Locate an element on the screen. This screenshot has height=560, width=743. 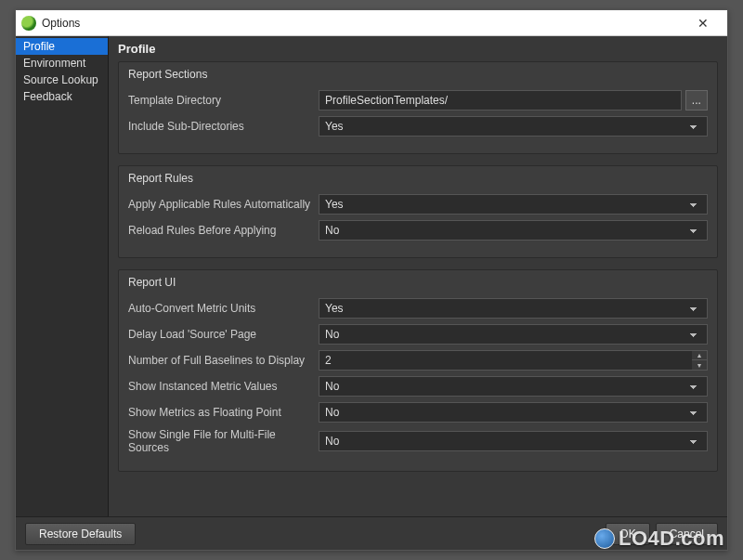
row-include-subdirs: Include Sub-Directories YesNo is located at coordinates (418, 126).